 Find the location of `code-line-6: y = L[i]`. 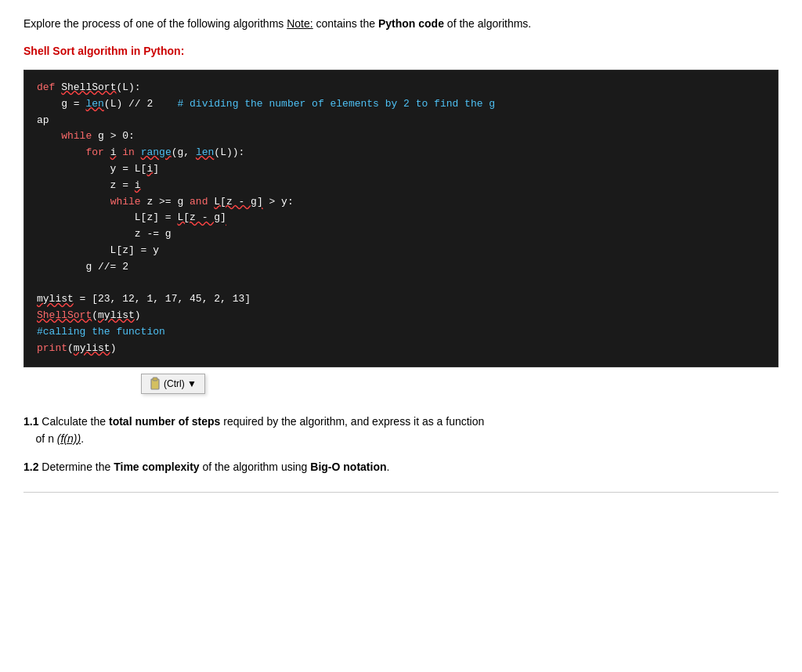

code-line-6: y = L[i] is located at coordinates (401, 169).